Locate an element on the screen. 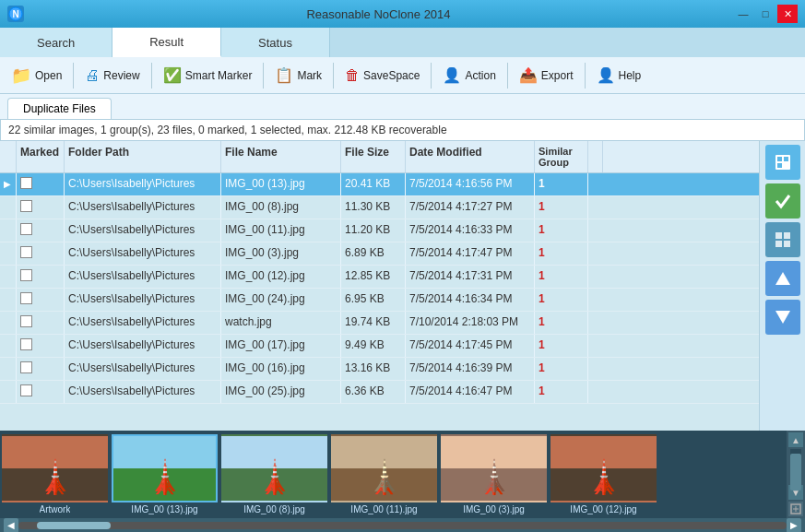 This screenshot has width=805, height=532. review-button: 🖨 Review is located at coordinates (112, 76).